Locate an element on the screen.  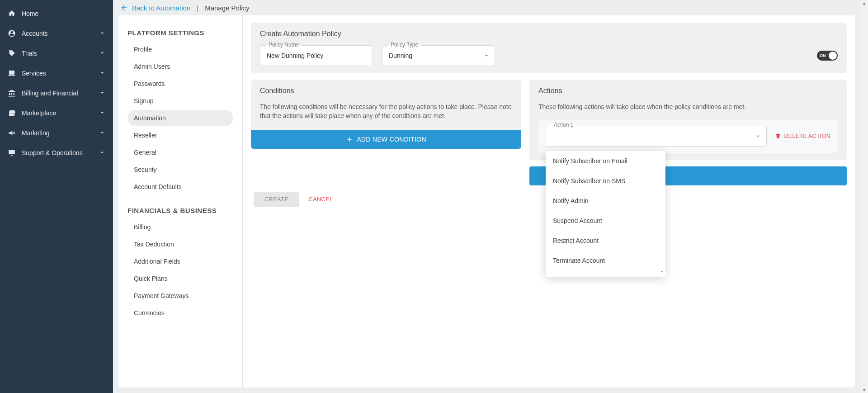
settings-item-account-defaults: Account Defaults is located at coordinates (180, 187).